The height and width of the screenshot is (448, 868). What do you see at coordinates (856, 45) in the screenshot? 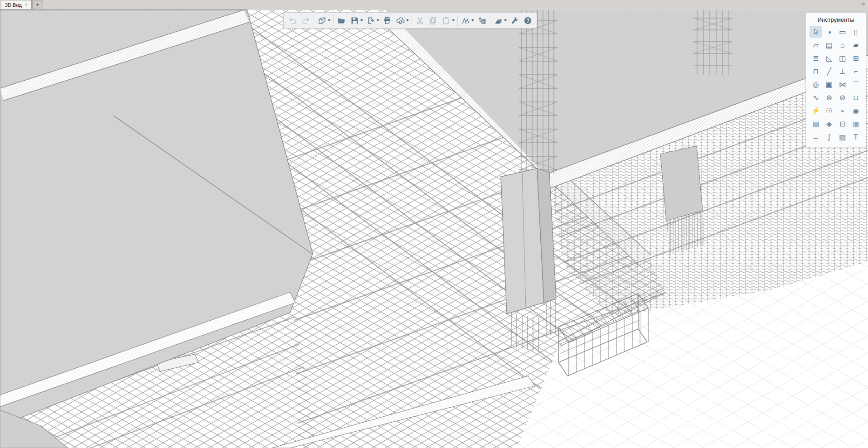
I see `beam-tool: ▰` at bounding box center [856, 45].